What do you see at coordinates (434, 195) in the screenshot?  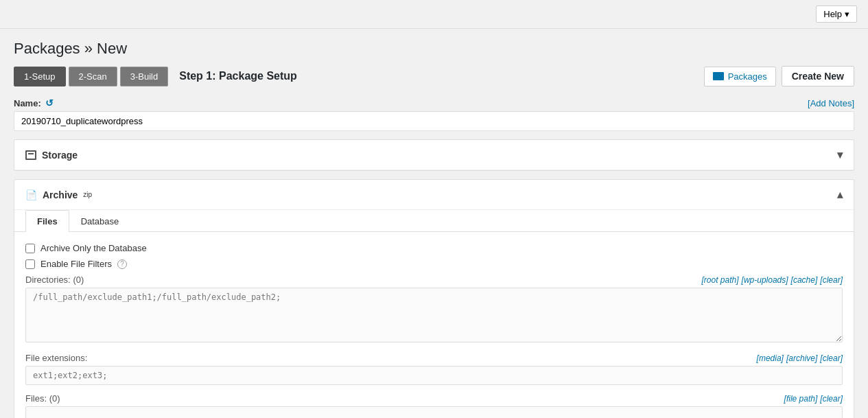 I see `archive-panel-header: 📄 Archive zip ▴` at bounding box center [434, 195].